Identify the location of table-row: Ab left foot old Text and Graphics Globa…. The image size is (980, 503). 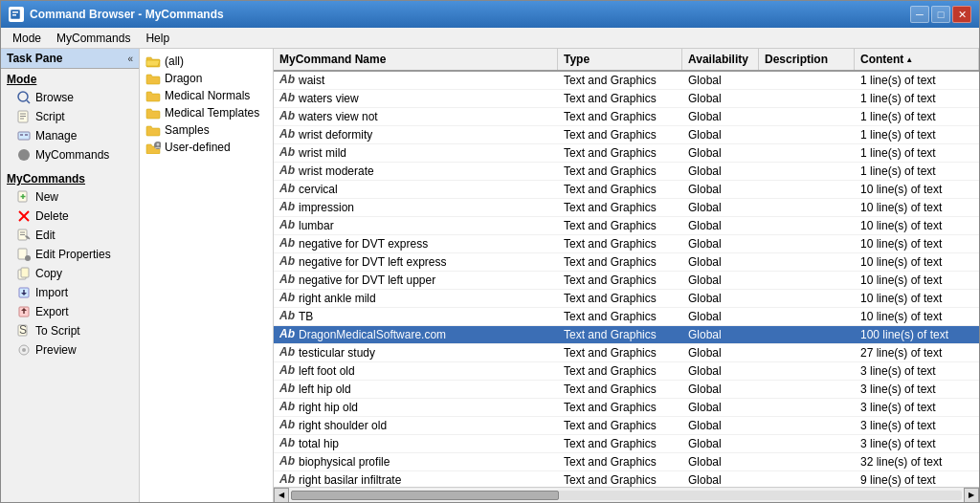
(626, 371).